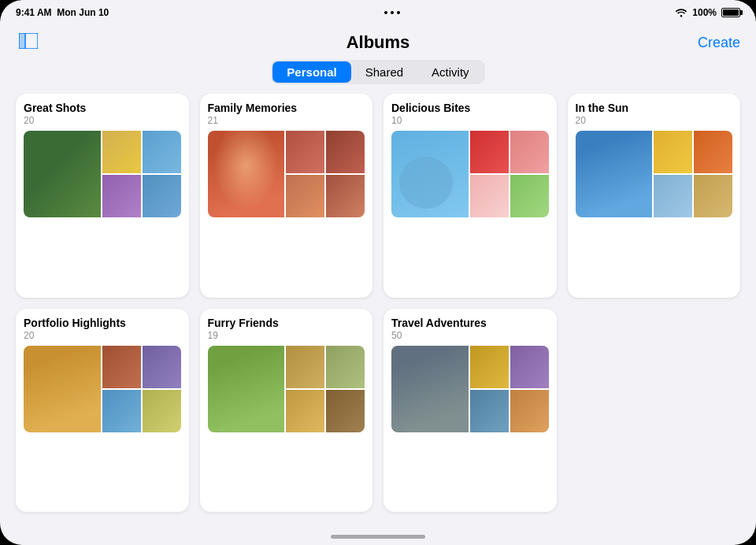 The width and height of the screenshot is (756, 545). Describe the element at coordinates (681, 13) in the screenshot. I see `wifi-icon` at that location.